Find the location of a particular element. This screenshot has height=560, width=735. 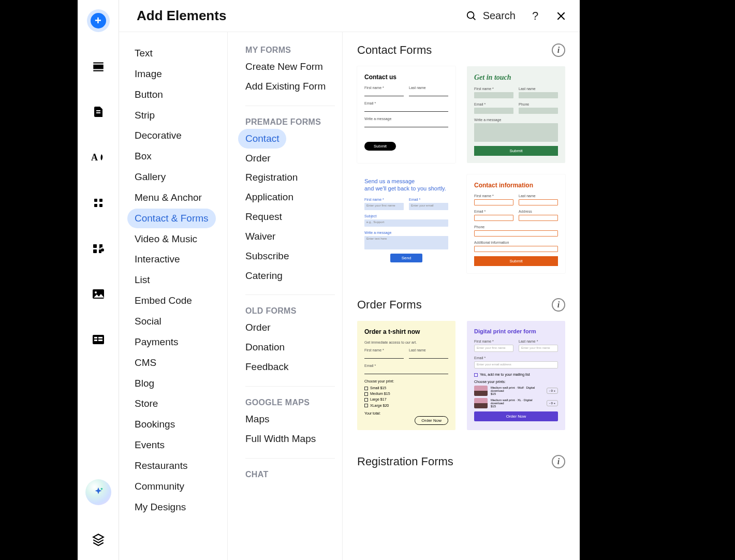

form-preview-tshirt-order: Order a t-shirt now Get immediate access… is located at coordinates (406, 376).